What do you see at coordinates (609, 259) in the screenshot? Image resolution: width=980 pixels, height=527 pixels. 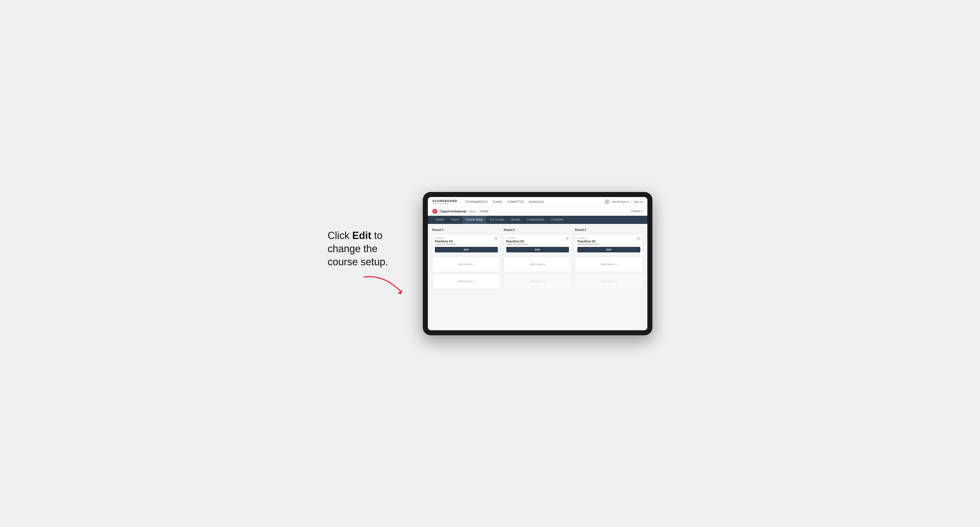 I see `round-3-column: Round 3 Course A Peachtree GC Yellow (M)…` at bounding box center [609, 259].